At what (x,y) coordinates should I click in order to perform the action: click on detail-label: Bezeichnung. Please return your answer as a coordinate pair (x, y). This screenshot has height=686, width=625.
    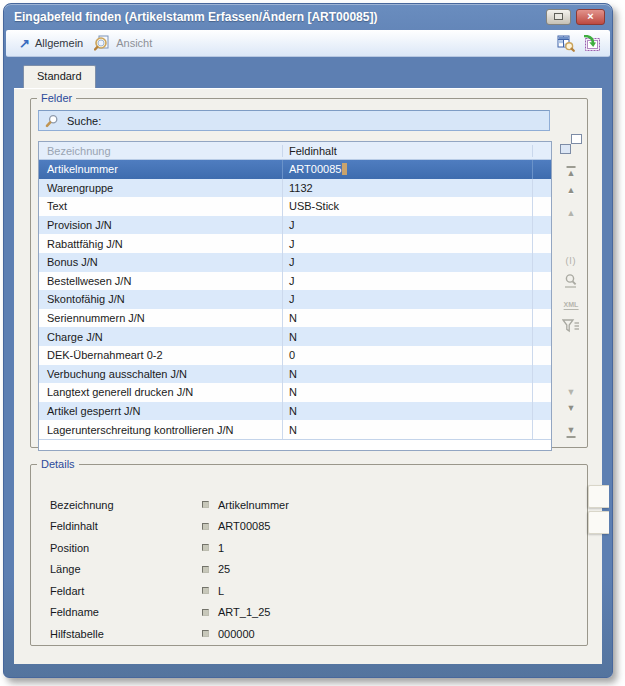
    Looking at the image, I should click on (126, 505).